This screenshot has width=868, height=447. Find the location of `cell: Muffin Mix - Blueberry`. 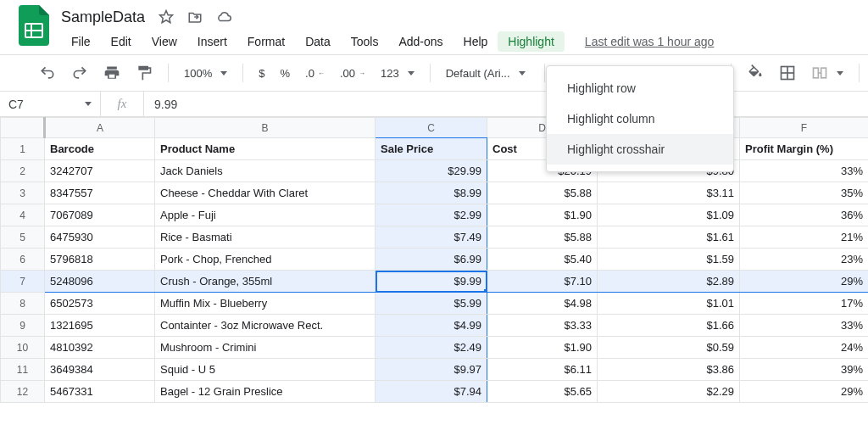

cell: Muffin Mix - Blueberry is located at coordinates (265, 304).